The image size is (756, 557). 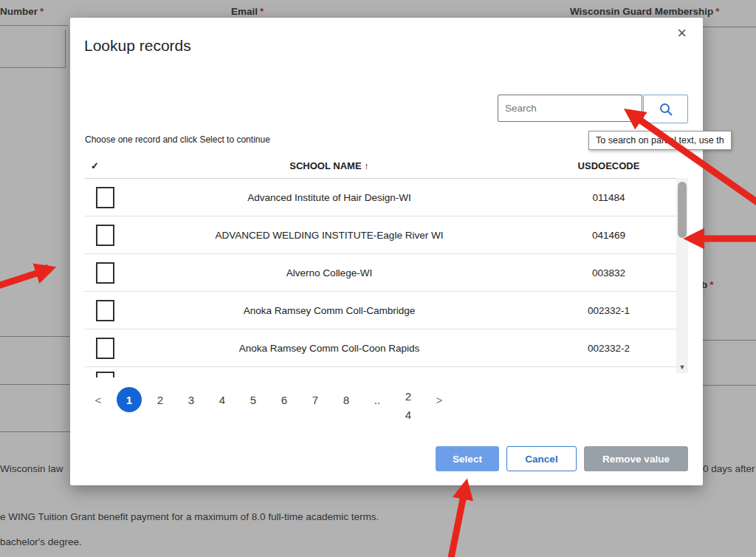 I want to click on search-input, so click(x=570, y=108).